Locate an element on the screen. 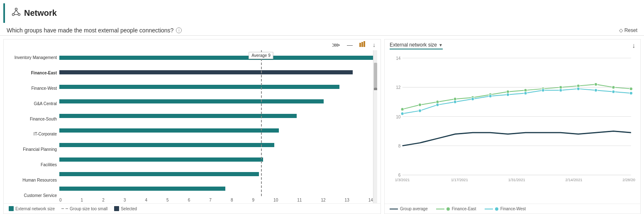  legend: External network sizeGroup size too smal… is located at coordinates (192, 209).